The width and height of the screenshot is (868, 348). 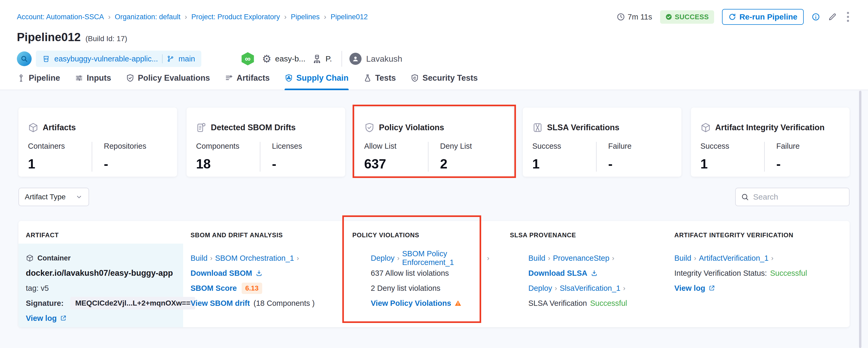 I want to click on info-icon, so click(x=816, y=17).